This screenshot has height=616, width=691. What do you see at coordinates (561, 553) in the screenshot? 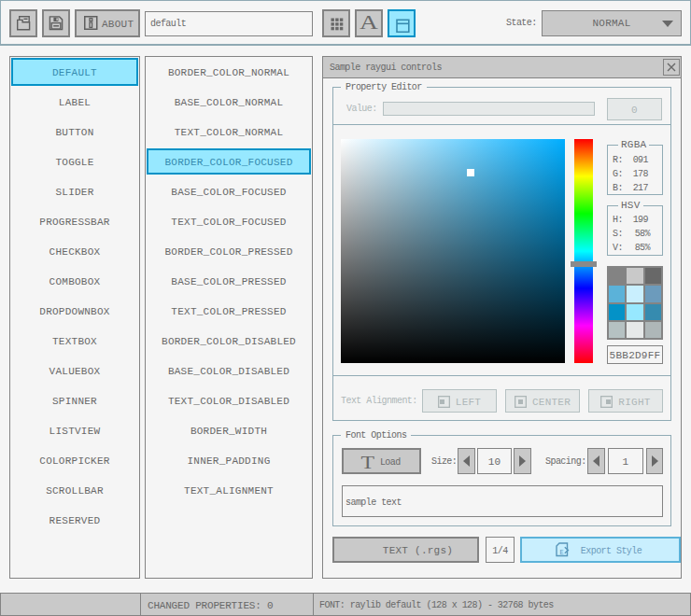
I see `svg-text: E` at bounding box center [561, 553].